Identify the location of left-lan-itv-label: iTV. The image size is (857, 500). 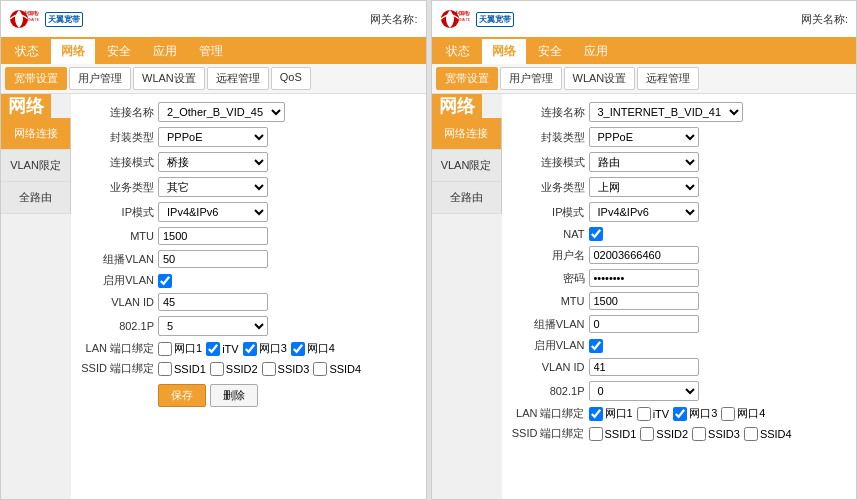
(230, 349).